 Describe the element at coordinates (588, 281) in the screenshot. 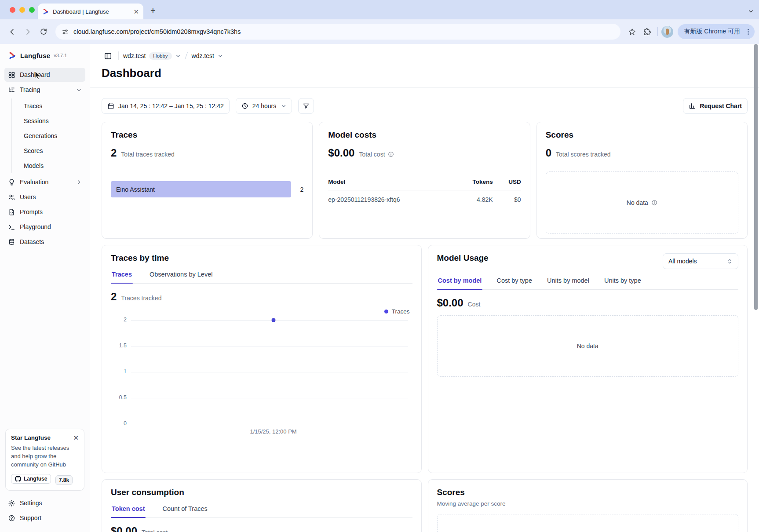

I see `model-usage-tabs: Cost by model Cost by type Units by mode…` at that location.